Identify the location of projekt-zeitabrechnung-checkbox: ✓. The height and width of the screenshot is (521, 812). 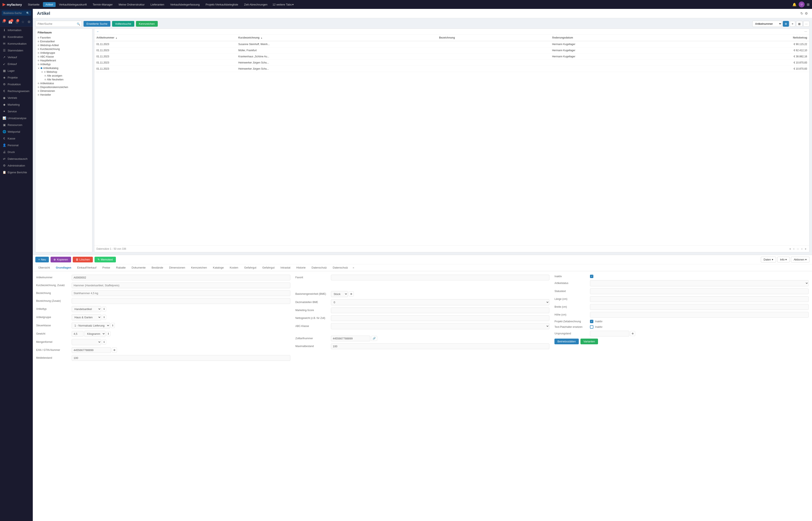
(592, 321).